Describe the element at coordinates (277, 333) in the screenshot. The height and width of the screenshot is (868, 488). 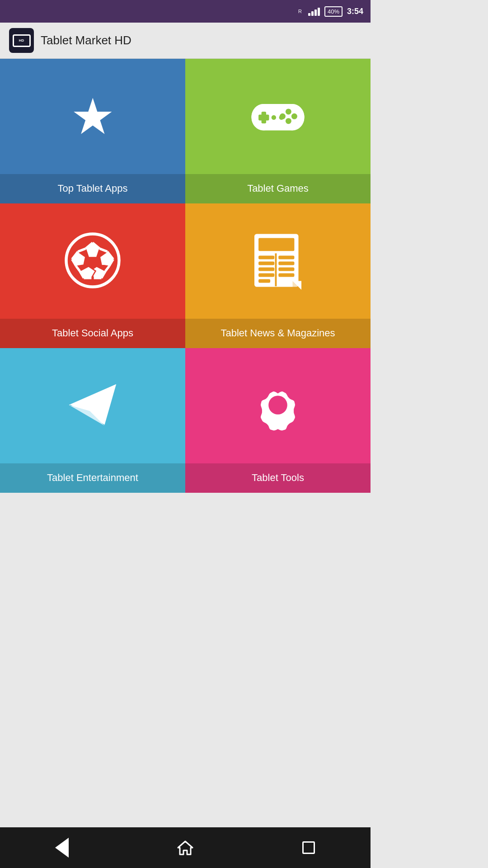
I see `tablet-news-label: Tablet News & Magazines` at that location.